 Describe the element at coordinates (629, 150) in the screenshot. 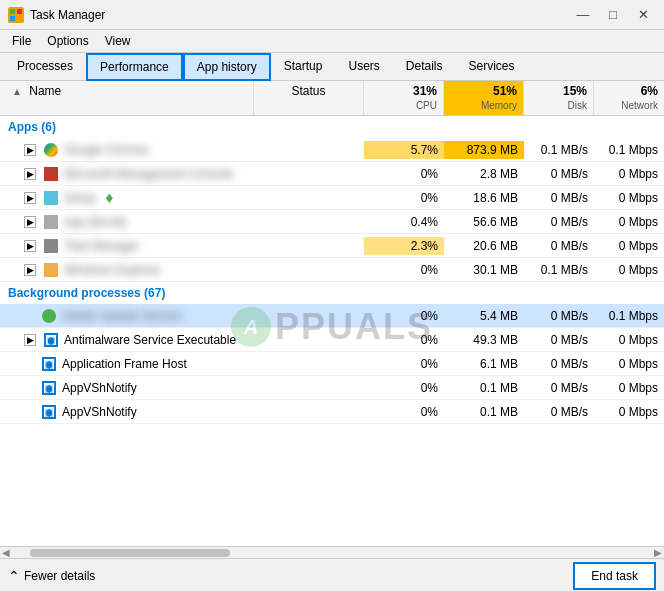

I see `cell-network: 0.1 Mbps` at that location.